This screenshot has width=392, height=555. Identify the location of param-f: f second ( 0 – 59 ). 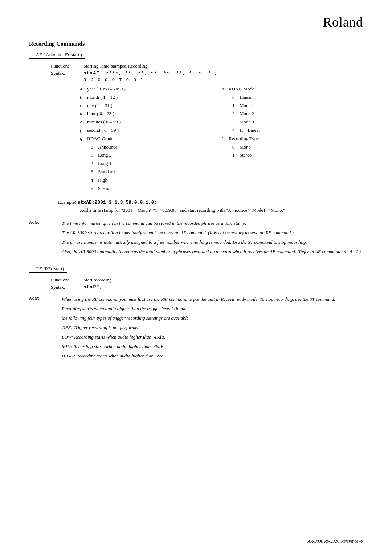
(151, 131).